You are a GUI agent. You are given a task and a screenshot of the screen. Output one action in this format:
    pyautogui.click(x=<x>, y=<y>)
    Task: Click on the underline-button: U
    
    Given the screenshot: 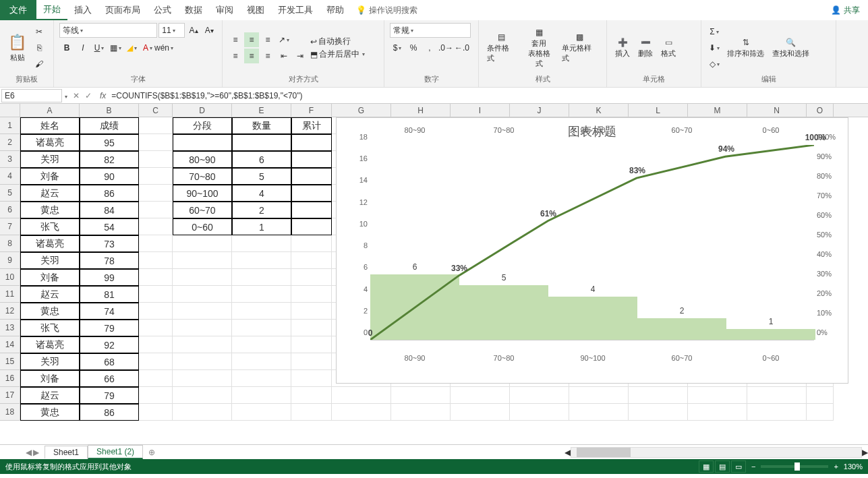 What is the action you would take?
    pyautogui.click(x=99, y=48)
    